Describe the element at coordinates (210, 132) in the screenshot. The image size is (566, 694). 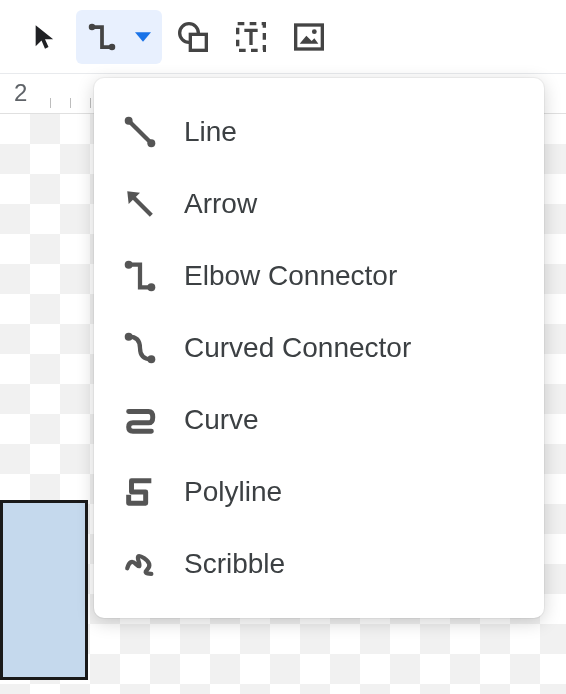
I see `menu-item-label: Line` at that location.